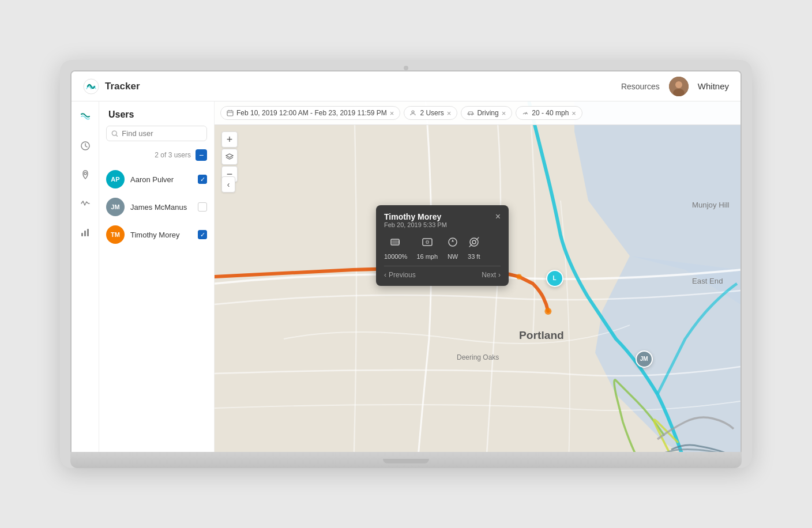 The image size is (812, 528). What do you see at coordinates (487, 113) in the screenshot?
I see `driving-filter-chip: Driving ×` at bounding box center [487, 113].